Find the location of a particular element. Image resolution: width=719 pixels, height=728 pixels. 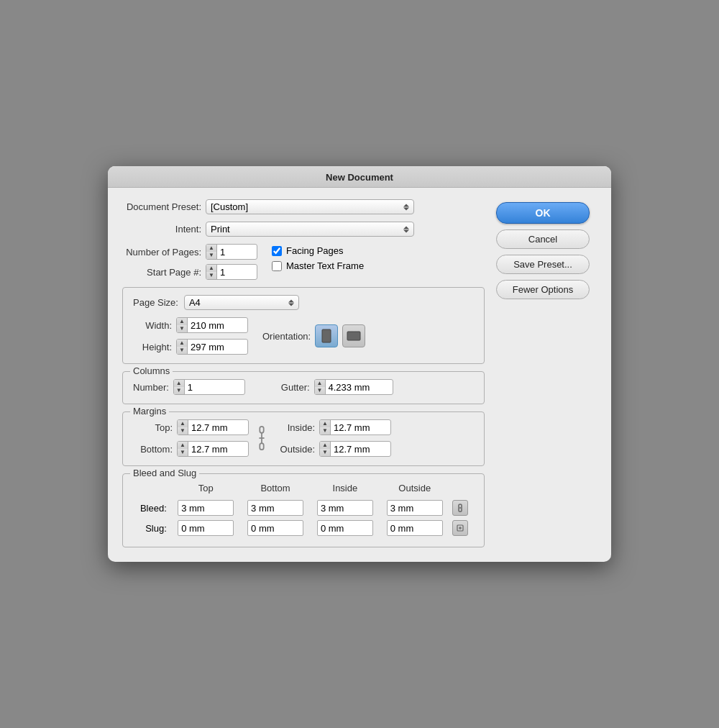

margins-group: Margins Top: ▲ ▼ is located at coordinates (303, 439).